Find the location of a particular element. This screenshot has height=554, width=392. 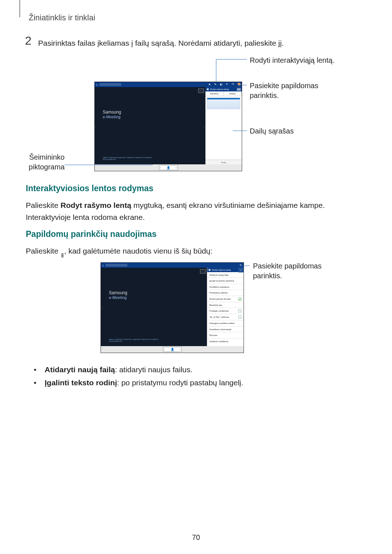

page-number: 70 is located at coordinates (196, 538).